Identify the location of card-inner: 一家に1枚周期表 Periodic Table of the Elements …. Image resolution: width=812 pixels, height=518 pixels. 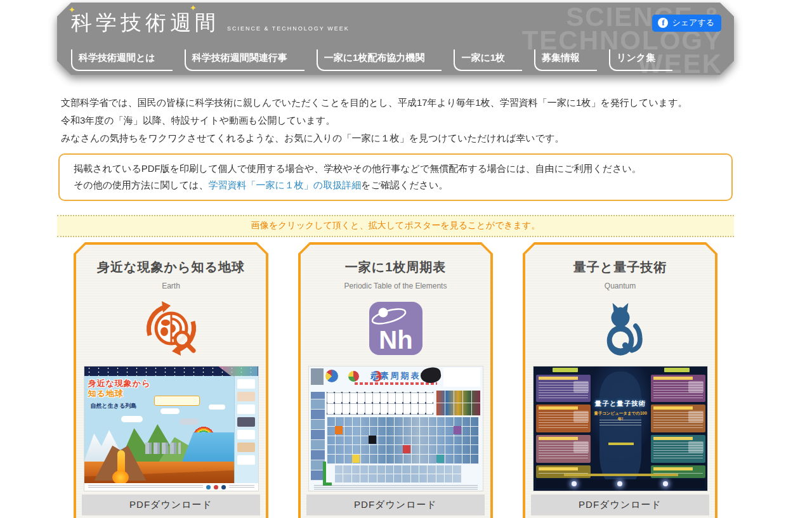
(396, 382).